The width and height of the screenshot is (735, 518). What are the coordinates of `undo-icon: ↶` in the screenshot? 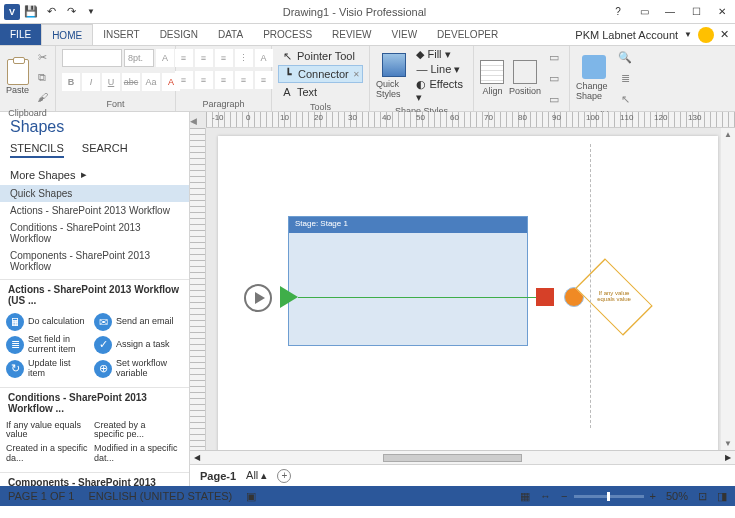 It's located at (51, 12).